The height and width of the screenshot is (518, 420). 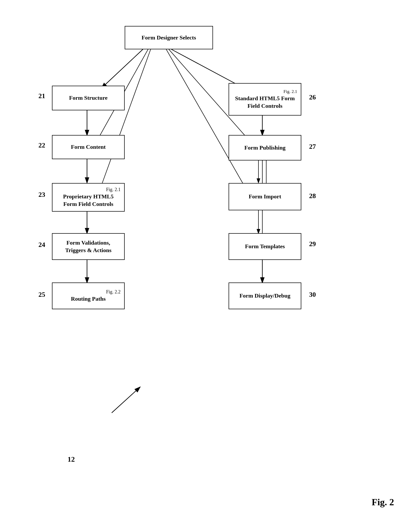 I want to click on form-validations-box: Form Validations,Triggers & Actions, so click(x=88, y=247).